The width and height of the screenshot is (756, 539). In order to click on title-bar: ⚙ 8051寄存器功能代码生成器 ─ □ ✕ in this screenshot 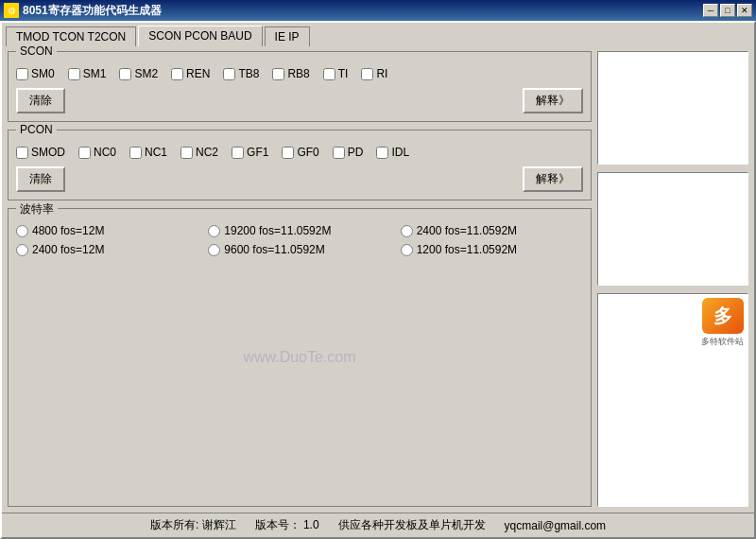, I will do `click(378, 10)`.